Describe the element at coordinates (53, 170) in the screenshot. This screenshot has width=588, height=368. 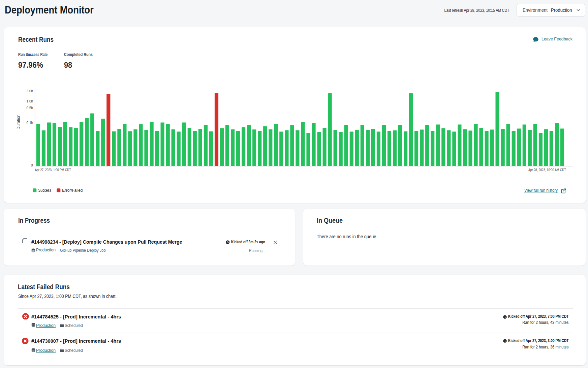
I see `svg-text: Apr 27, 2023, 1:00 PM CDT` at that location.